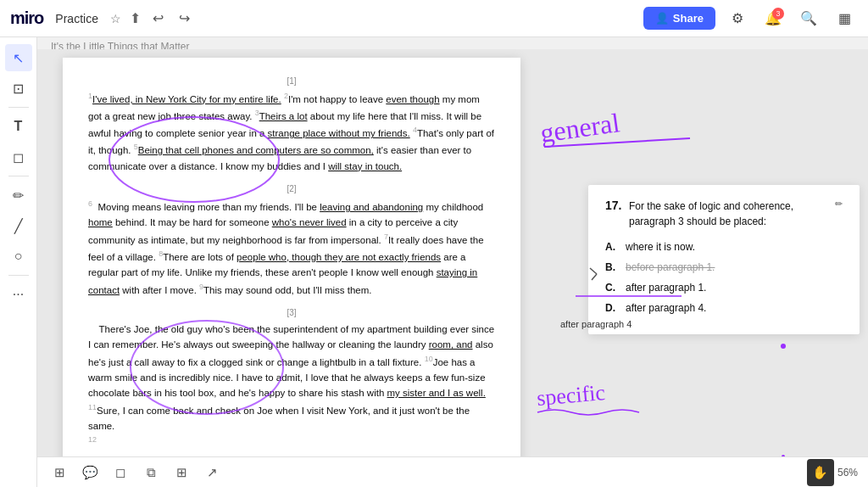  What do you see at coordinates (453, 472) in the screenshot?
I see `bottom-toolbar: ⊞ 💬 ◻ ⧉ ⊞ ↗ ✋ 56%` at bounding box center [453, 472].